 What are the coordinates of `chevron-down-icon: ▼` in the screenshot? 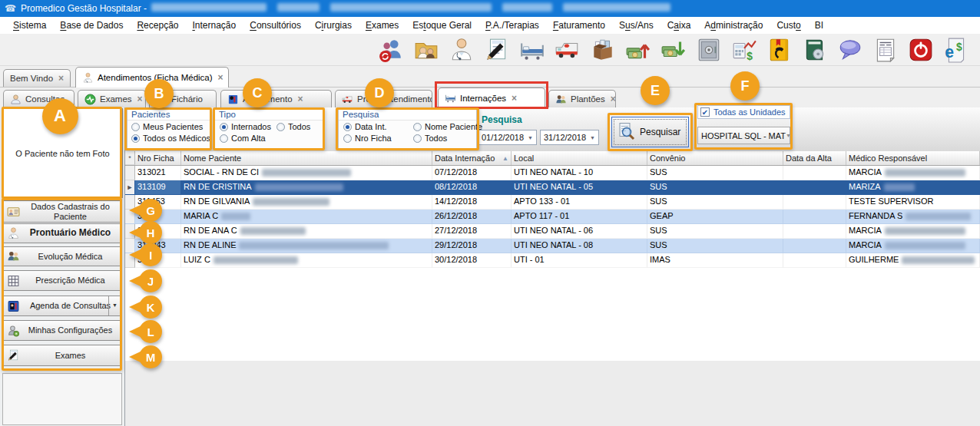 It's located at (114, 305).